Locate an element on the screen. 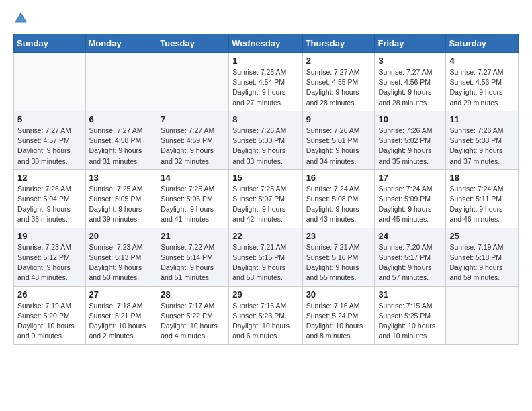 The height and width of the screenshot is (411, 532). week-row-3: 12Sunrise: 7:26 AM Sunset: 5:04 PM Dayli… is located at coordinates (266, 199).